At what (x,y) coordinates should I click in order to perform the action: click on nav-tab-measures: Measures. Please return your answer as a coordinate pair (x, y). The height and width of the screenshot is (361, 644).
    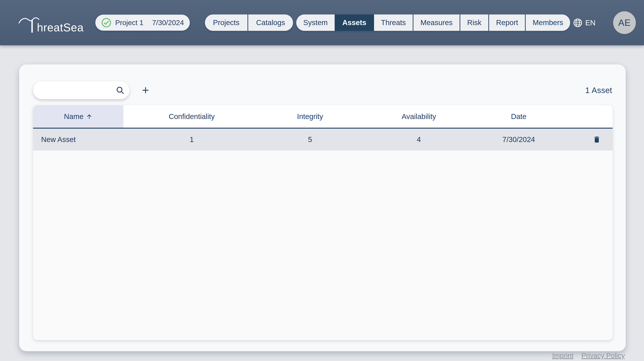
    Looking at the image, I should click on (436, 22).